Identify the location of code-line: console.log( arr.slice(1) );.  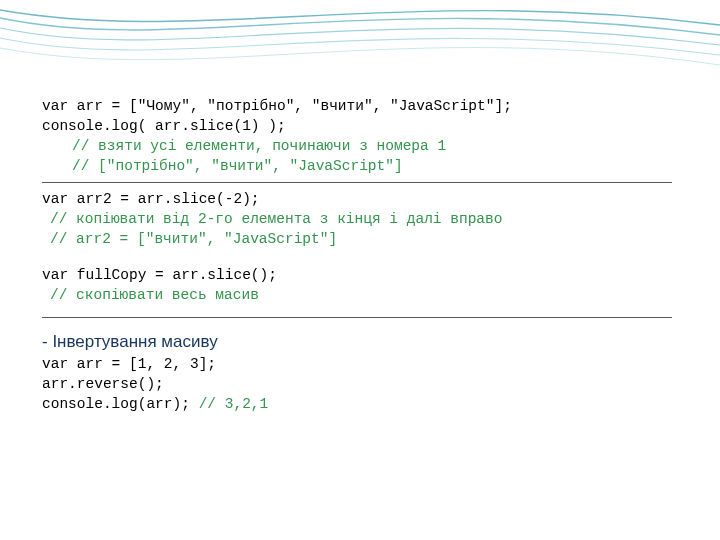
(362, 126).